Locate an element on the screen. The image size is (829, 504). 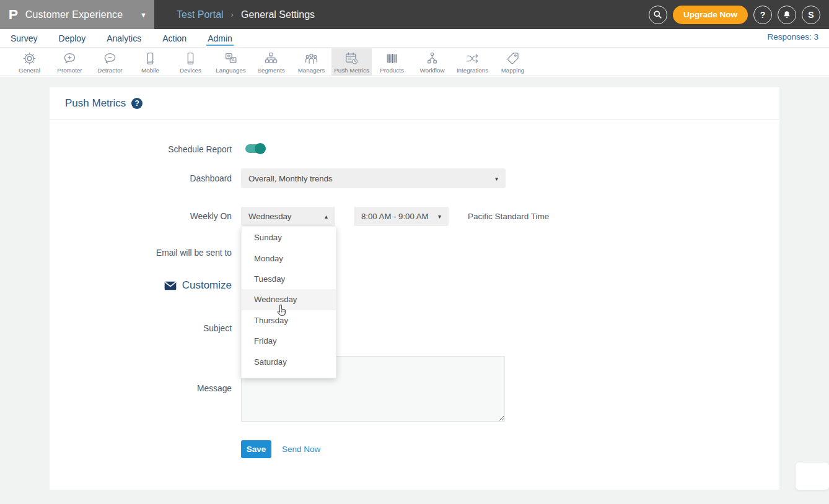
toolbar-item-label: Workflow is located at coordinates (432, 71).